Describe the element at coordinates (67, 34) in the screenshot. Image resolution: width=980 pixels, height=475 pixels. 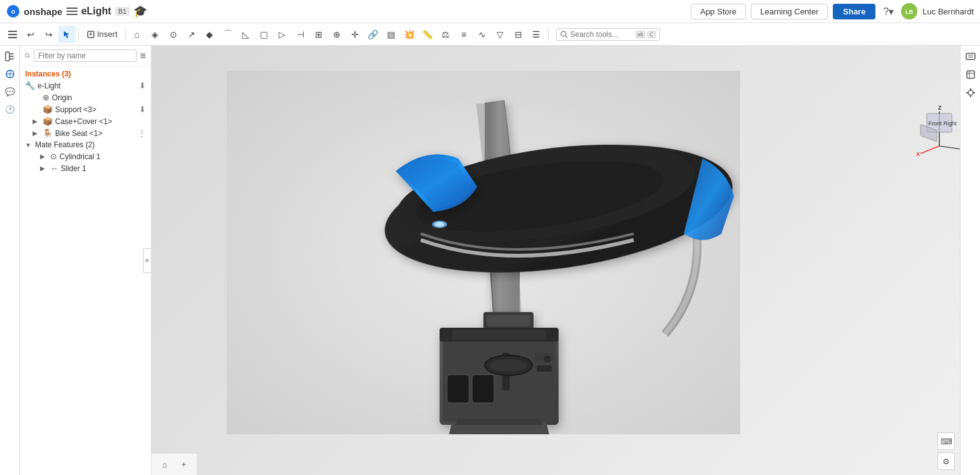
I see `toolbar-select-icon` at that location.